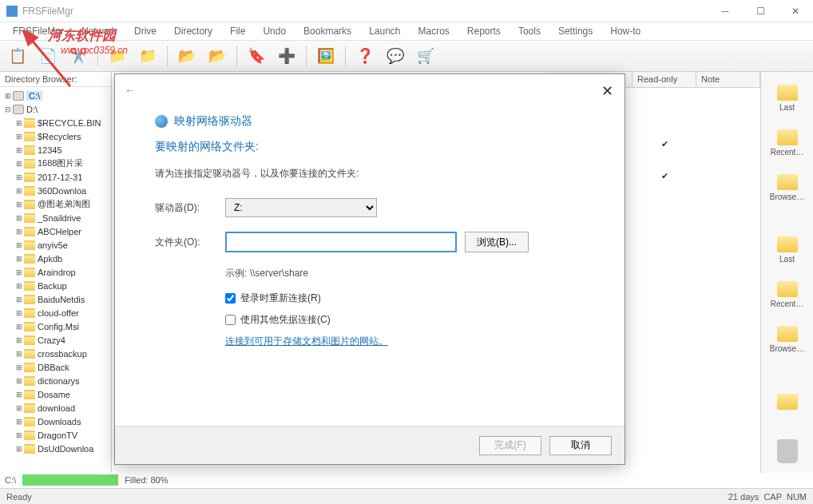 The height and width of the screenshot is (504, 813). What do you see at coordinates (405, 342) in the screenshot?
I see `storage-website-link: 连接到可用于存储文档和图片的网站。` at bounding box center [405, 342].